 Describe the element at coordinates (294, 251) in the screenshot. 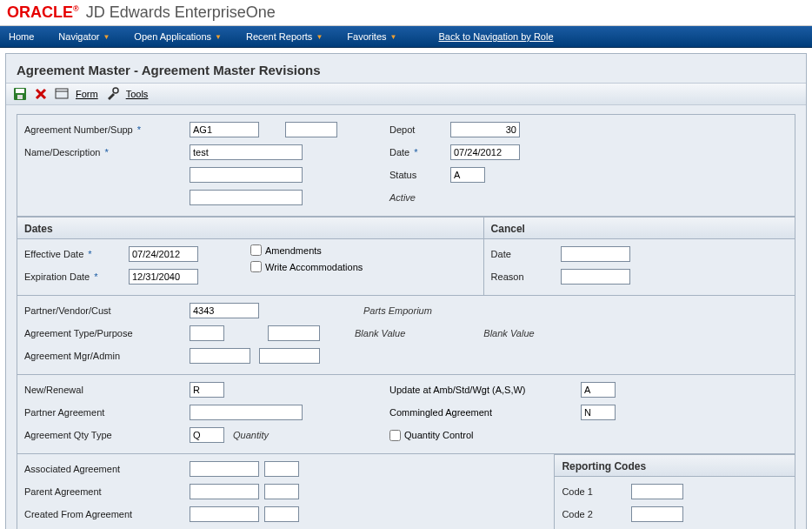

I see `amendments-label: Amendments` at that location.